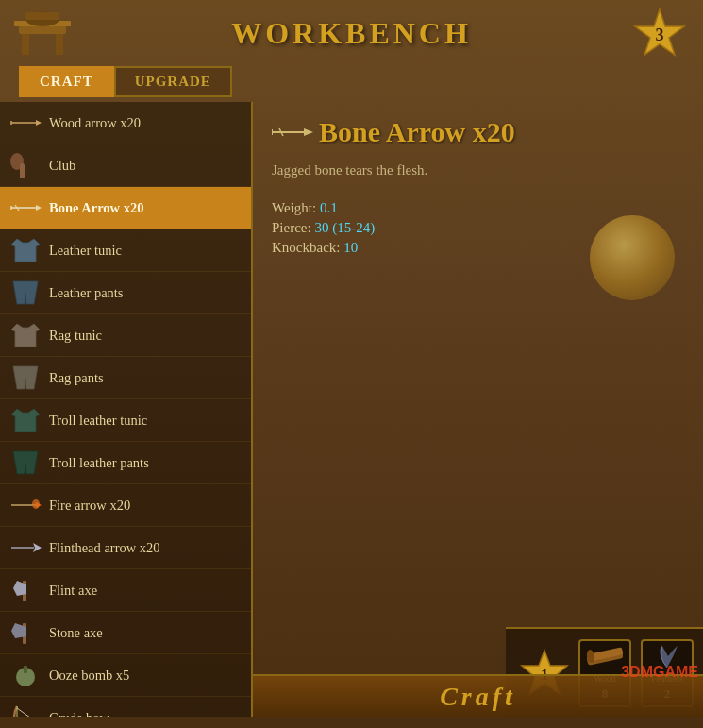  What do you see at coordinates (85, 251) in the screenshot?
I see `item-label: Leather tunic` at bounding box center [85, 251].